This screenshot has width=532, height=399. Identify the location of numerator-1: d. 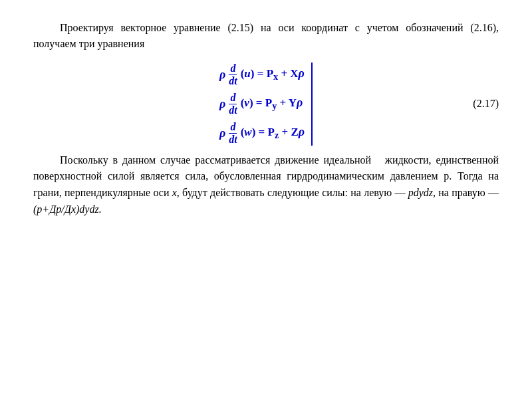
(233, 69).